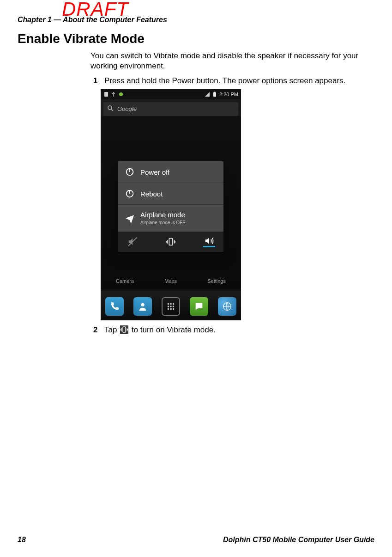 The image size is (392, 557). What do you see at coordinates (171, 306) in the screenshot?
I see `dock-apps-icon` at bounding box center [171, 306].